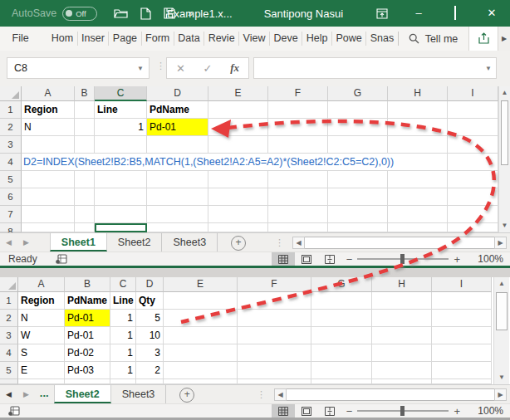 Image resolution: width=510 pixels, height=420 pixels. What do you see at coordinates (11, 214) in the screenshot?
I see `row-header-7: 7` at bounding box center [11, 214].